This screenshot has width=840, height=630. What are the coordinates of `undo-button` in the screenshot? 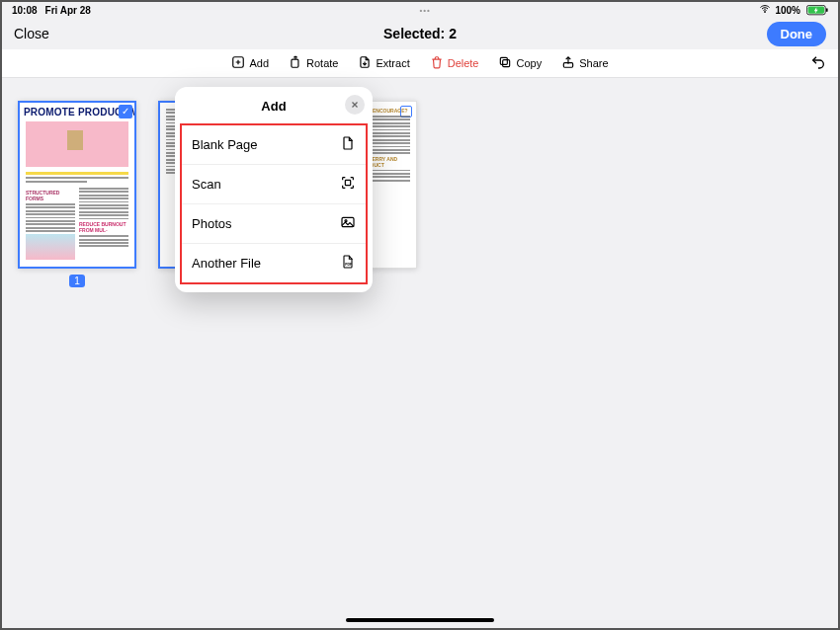 It's located at (818, 63).